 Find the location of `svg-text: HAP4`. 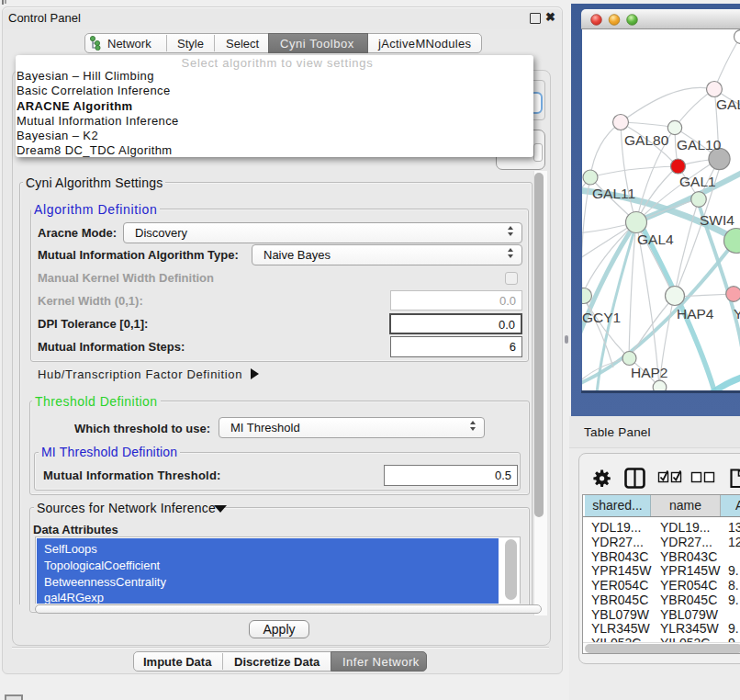

svg-text: HAP4 is located at coordinates (696, 314).